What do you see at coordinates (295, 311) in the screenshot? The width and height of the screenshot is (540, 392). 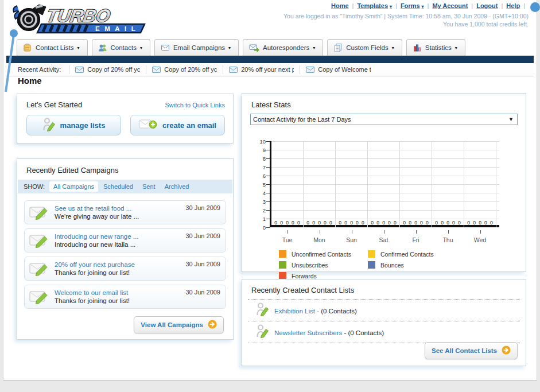 I see `contact-list-link: Exhibition List` at bounding box center [295, 311].